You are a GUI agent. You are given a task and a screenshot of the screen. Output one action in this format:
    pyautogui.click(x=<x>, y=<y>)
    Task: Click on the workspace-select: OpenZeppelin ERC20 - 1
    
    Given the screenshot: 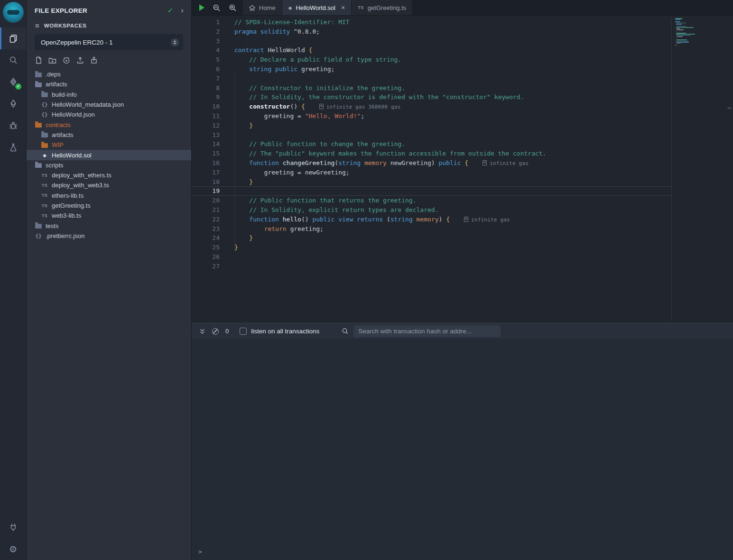 What is the action you would take?
    pyautogui.click(x=109, y=42)
    